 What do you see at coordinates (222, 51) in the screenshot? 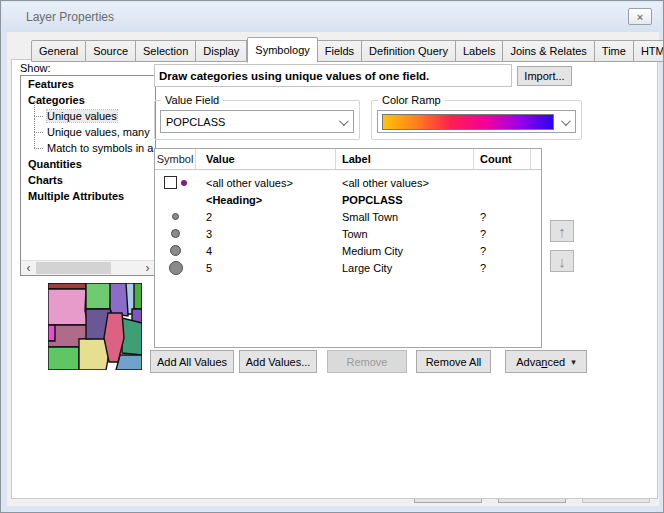
I see `tab-display: Display` at bounding box center [222, 51].